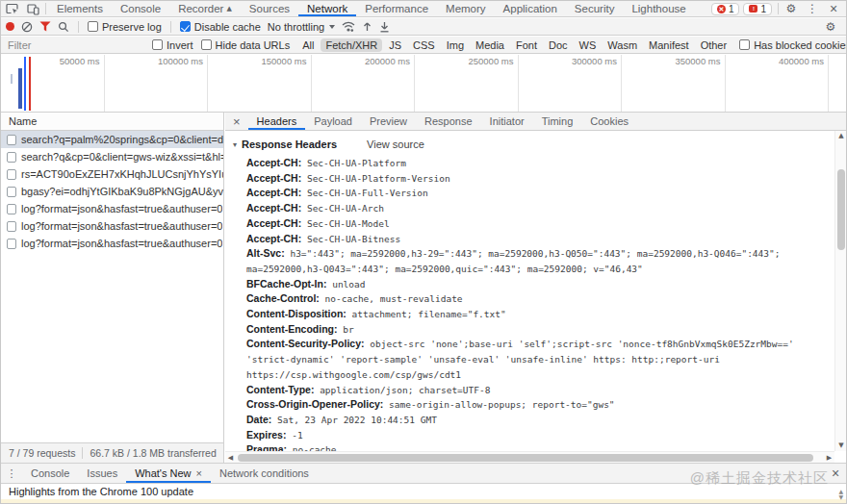 The image size is (847, 504). I want to click on disable-cache-label: Disable cache, so click(227, 27).